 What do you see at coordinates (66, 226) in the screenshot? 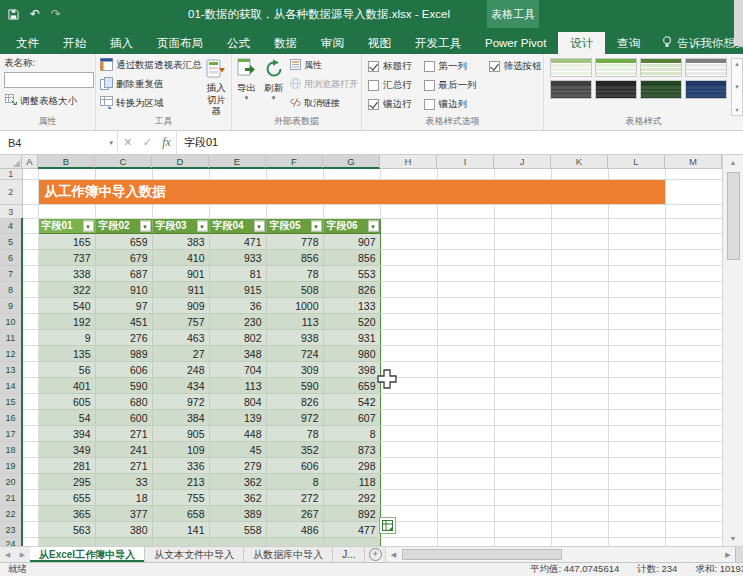
I see `table-header-cell: 字段01▼` at bounding box center [66, 226].